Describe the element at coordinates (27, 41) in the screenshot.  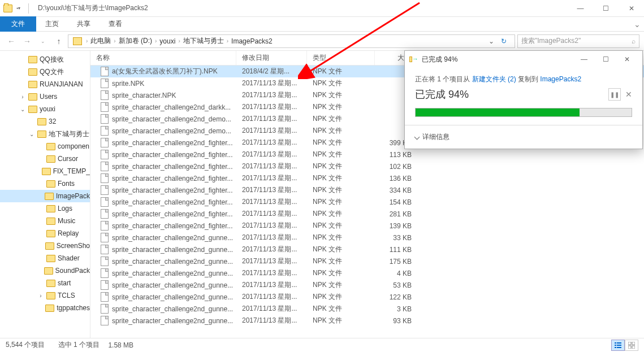
I see `nav-forward-button: →` at that location.